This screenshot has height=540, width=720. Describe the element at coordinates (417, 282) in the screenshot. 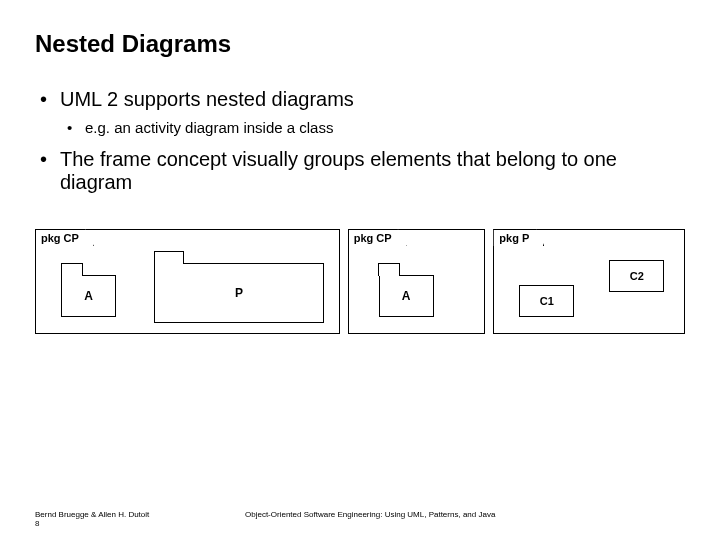

I see `frame-pkg-cp-2: pkg CP A` at that location.